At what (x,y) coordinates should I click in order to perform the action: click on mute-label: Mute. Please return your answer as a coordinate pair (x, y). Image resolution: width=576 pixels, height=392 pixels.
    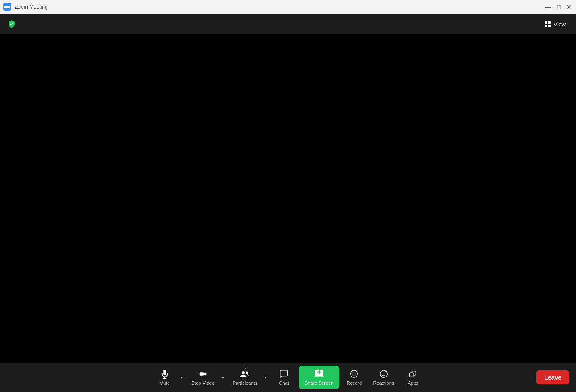
    Looking at the image, I should click on (165, 383).